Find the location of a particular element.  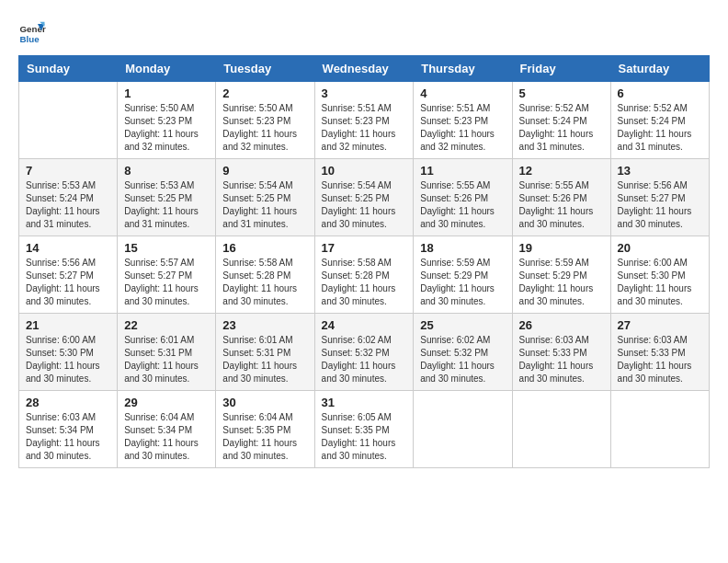

sunrise: Sunrise: 5:56 AM is located at coordinates (653, 186).